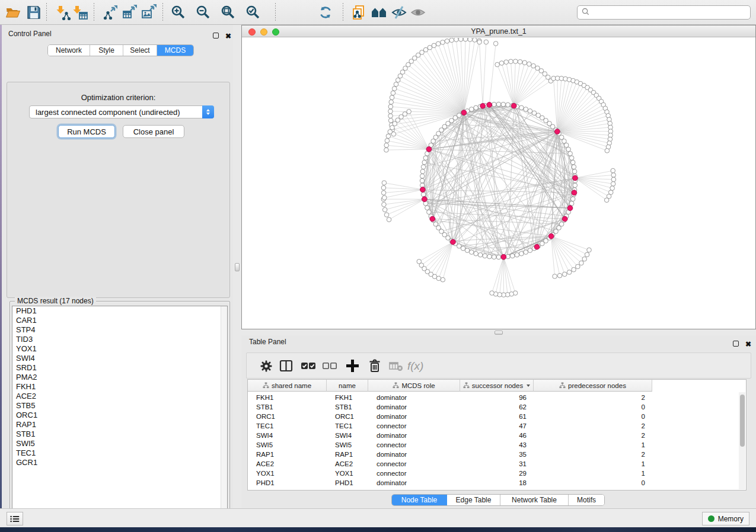 The width and height of the screenshot is (756, 532). Describe the element at coordinates (203, 12) in the screenshot. I see `zoom-out-icon` at that location.